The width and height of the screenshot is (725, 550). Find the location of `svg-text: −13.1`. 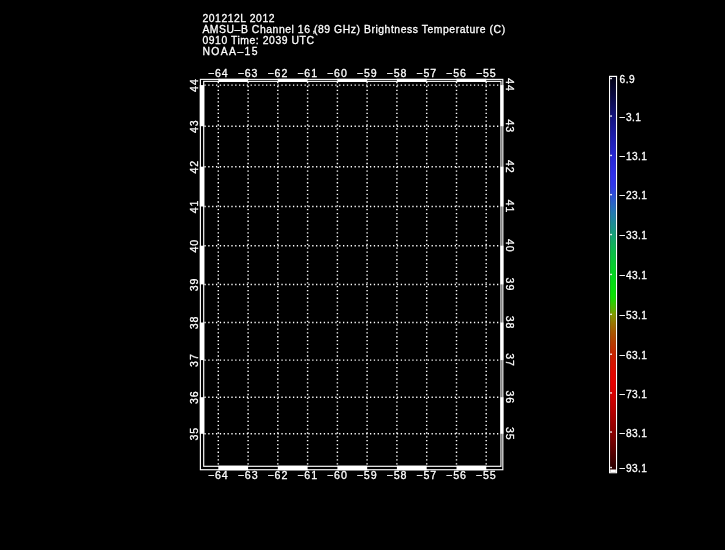

svg-text: −13.1 is located at coordinates (634, 156).